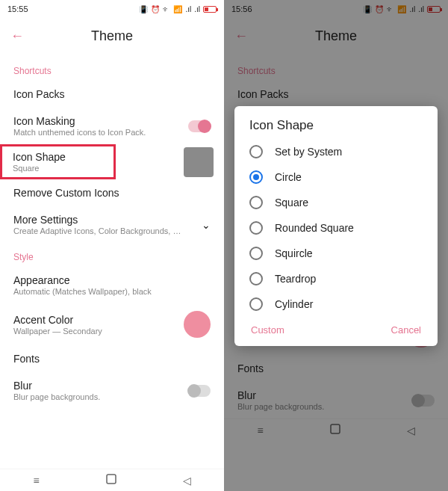 The image size is (448, 491). Describe the element at coordinates (314, 228) in the screenshot. I see `dialog-option-label: Rounded Square` at that location.